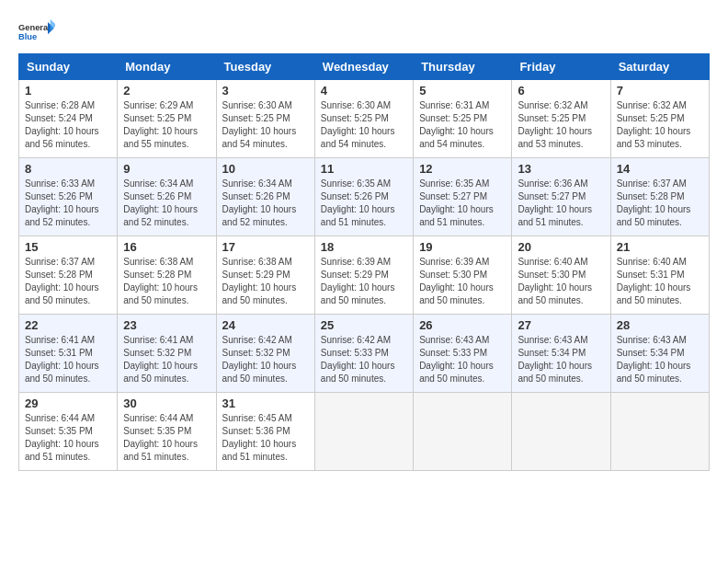 The image size is (728, 563). I want to click on col-monday: Monday, so click(167, 67).